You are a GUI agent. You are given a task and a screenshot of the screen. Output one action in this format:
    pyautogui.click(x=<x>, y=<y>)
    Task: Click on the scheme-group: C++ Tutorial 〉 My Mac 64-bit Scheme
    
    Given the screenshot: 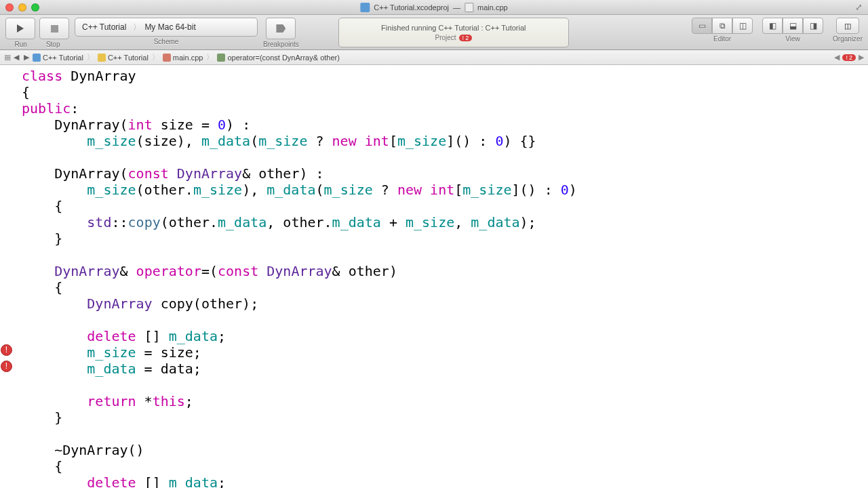 What is the action you would take?
    pyautogui.click(x=166, y=31)
    